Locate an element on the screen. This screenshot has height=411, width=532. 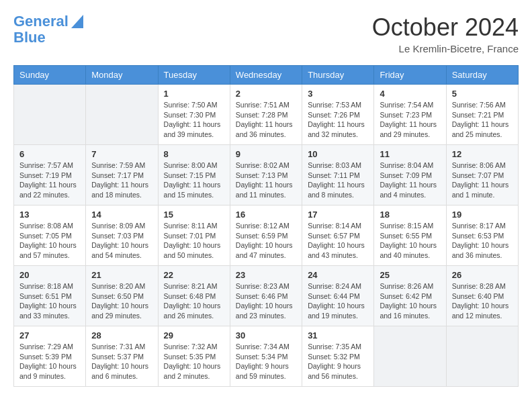
day-info: Sunrise: 7:51 AM Sunset: 7:28 PM Dayligh… is located at coordinates (266, 120).